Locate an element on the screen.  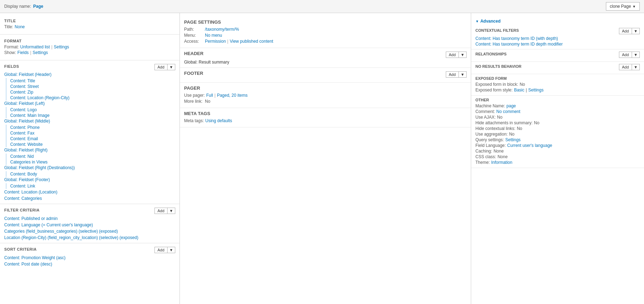
fieldset-label-1: Global: Fieldset (Left) is located at coordinates (90, 103).